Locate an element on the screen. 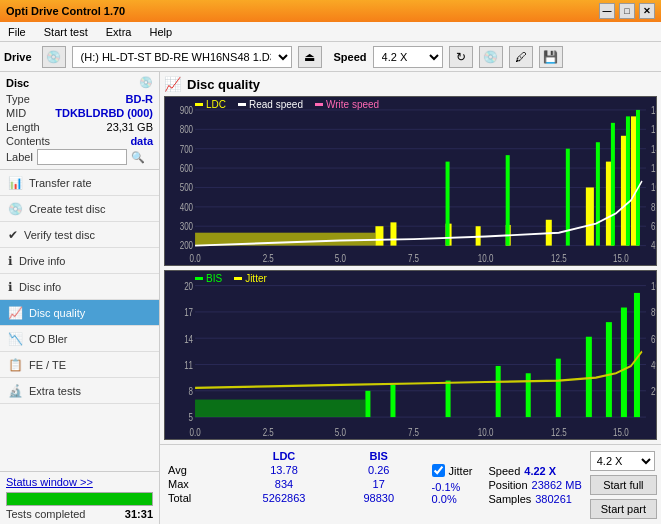  disc-panel: Disc 💿 Type BD-R MID TDKBLDRBD (000) Len… is located at coordinates (80, 121).